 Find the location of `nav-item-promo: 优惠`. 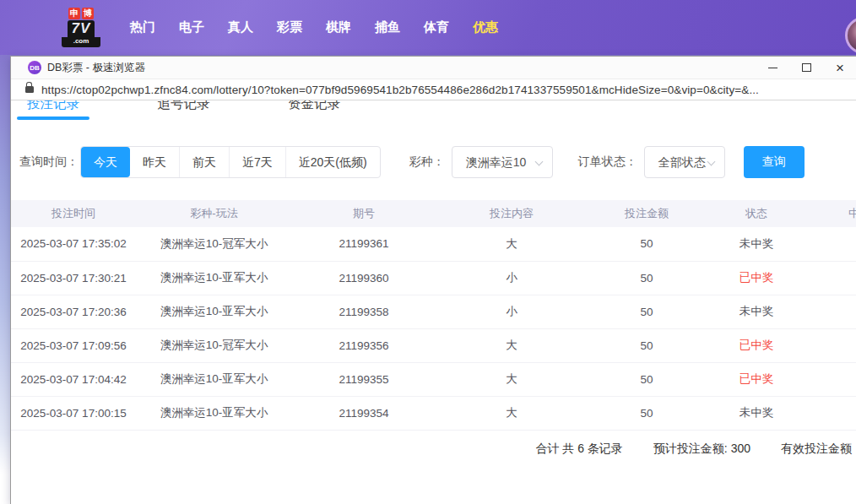

nav-item-promo: 优惠 is located at coordinates (485, 27).